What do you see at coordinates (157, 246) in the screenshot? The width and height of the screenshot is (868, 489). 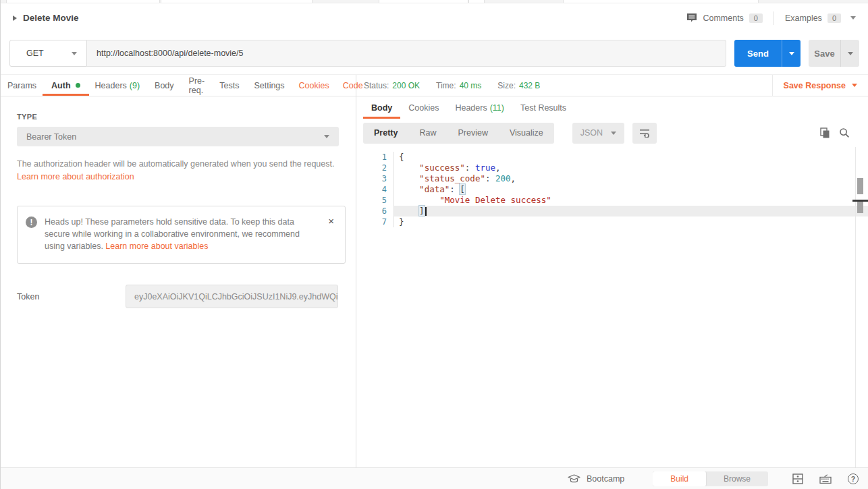 I see `learn-variables-link: Learn more about variables` at bounding box center [157, 246].